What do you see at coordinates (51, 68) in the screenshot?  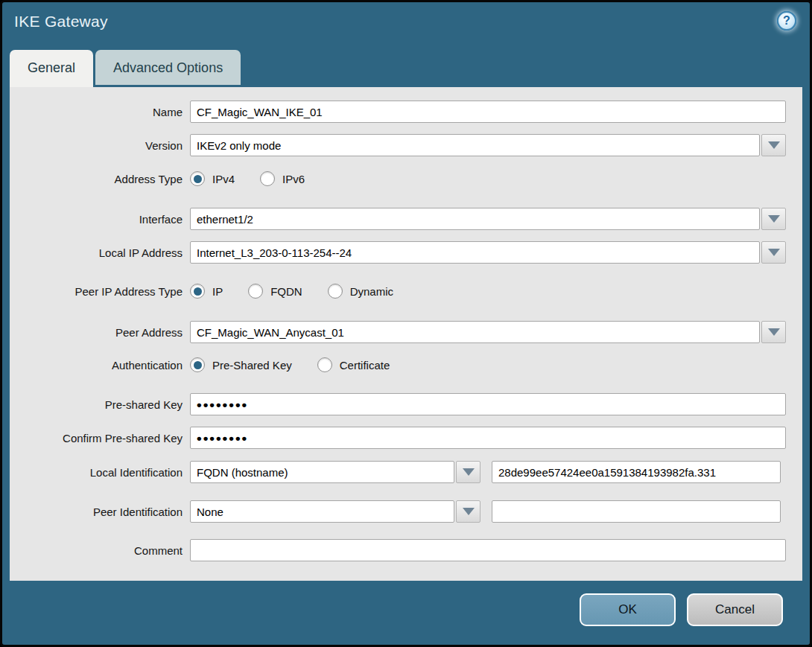 I see `tab-general: General` at bounding box center [51, 68].